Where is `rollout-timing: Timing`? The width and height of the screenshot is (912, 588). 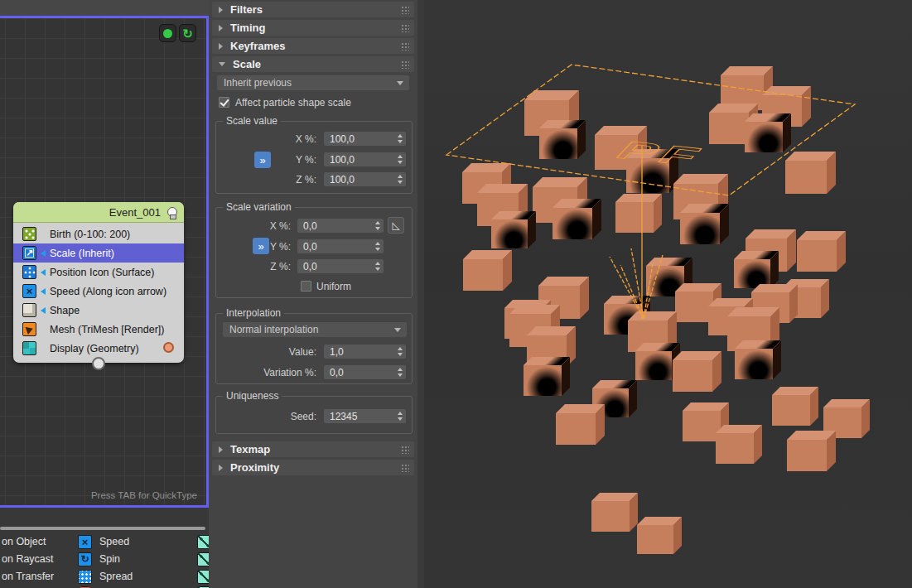 rollout-timing: Timing is located at coordinates (313, 28).